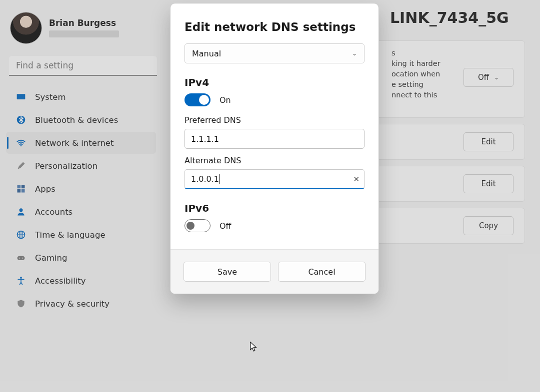 The image size is (540, 392). I want to click on shield-icon, so click(21, 304).